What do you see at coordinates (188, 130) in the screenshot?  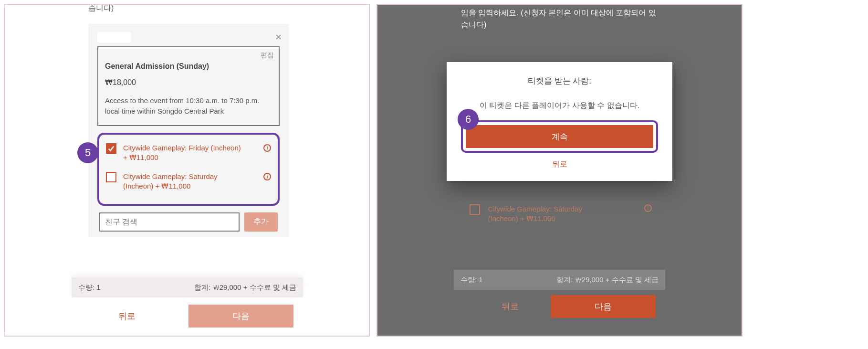 I see `ticket-card: × 편집 General Admission (Sunday) ₩18,000 …` at bounding box center [188, 130].